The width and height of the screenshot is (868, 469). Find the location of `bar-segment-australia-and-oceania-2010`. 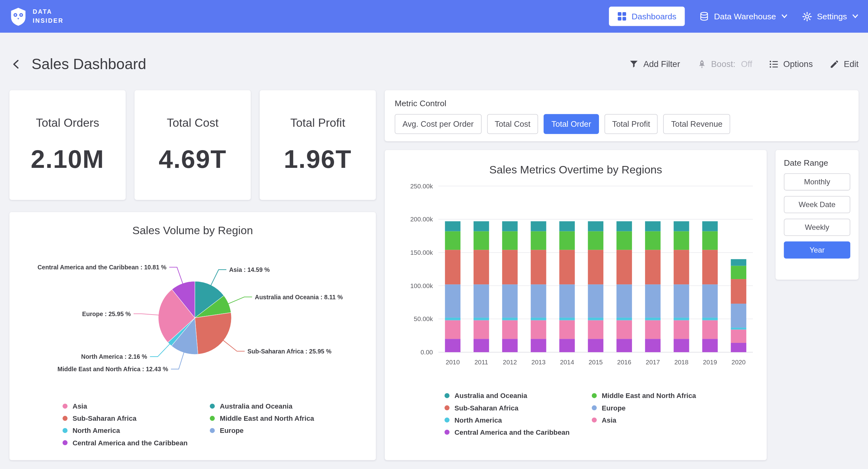

bar-segment-australia-and-oceania-2010 is located at coordinates (453, 227).